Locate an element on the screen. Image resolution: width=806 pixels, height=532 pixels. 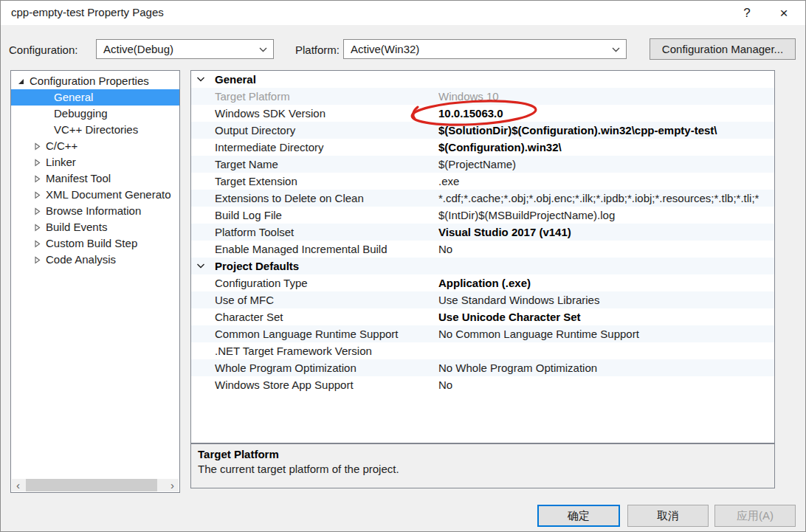
property-row-target-extension: Target Extension .exe is located at coordinates (483, 182).